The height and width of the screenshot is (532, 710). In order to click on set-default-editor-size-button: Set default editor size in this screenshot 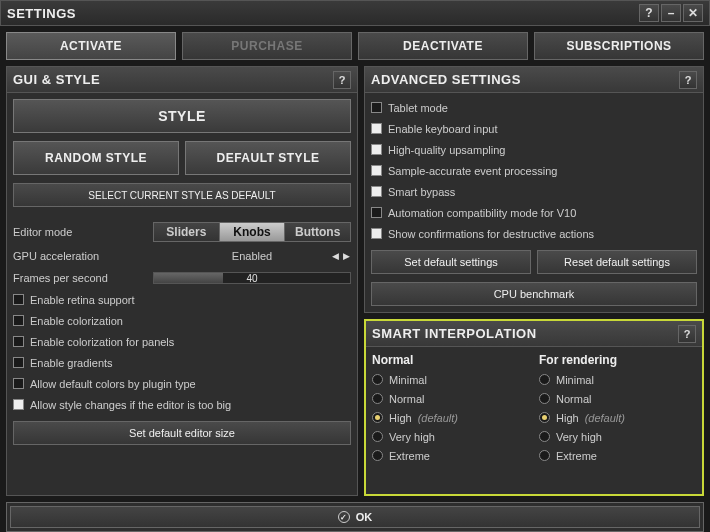, I will do `click(182, 433)`.